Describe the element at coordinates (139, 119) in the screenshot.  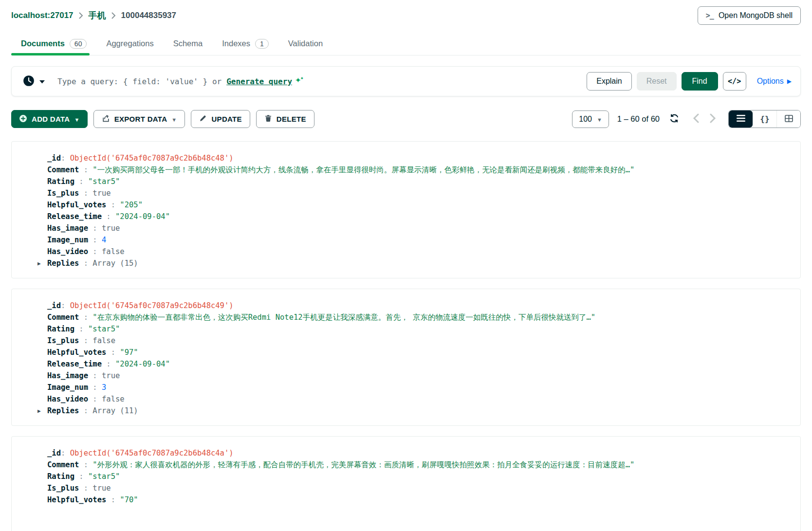
I see `export-data-button: EXPORT DATA ▼` at that location.